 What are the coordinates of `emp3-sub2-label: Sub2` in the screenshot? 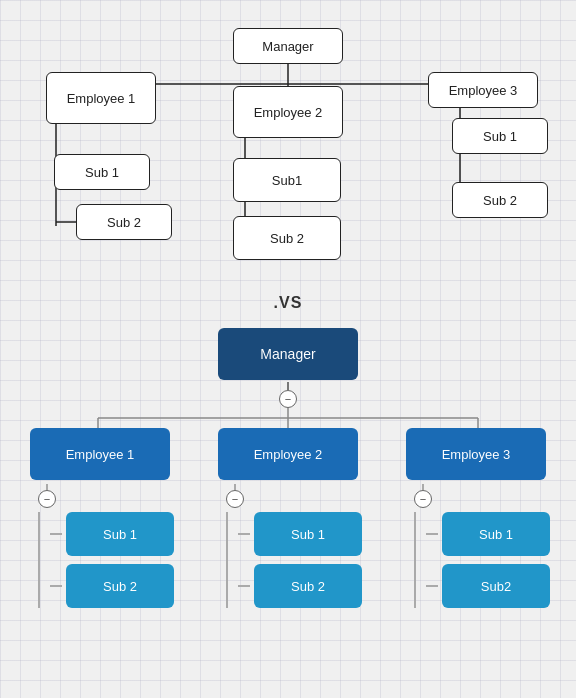 It's located at (496, 586).